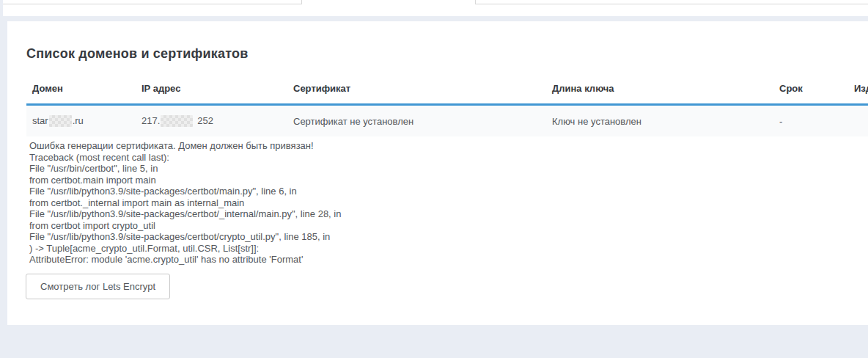  Describe the element at coordinates (98, 286) in the screenshot. I see `view-lets-encrypt-log-button: Смотреть лог Lets Encrypt` at that location.